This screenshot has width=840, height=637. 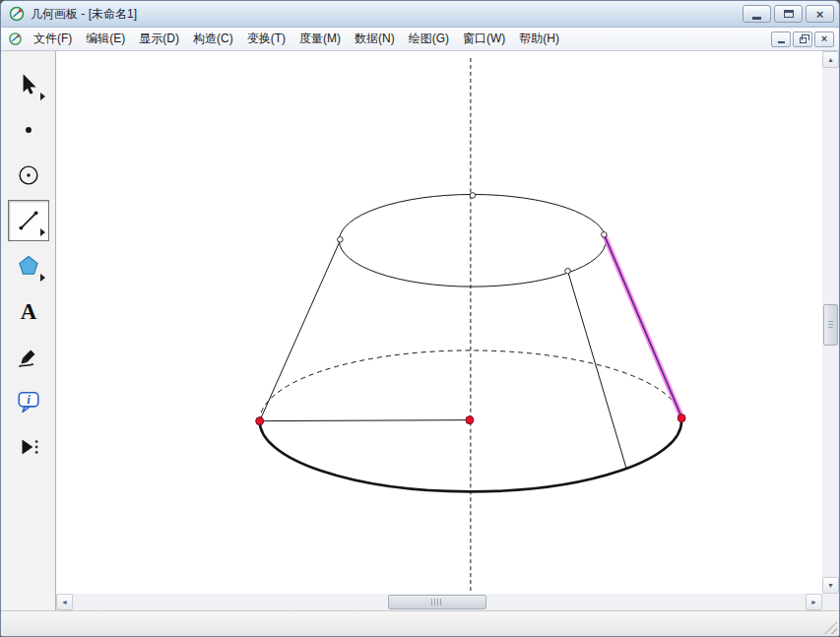 What do you see at coordinates (320, 39) in the screenshot?
I see `menu-measure: 度量(M)` at bounding box center [320, 39].